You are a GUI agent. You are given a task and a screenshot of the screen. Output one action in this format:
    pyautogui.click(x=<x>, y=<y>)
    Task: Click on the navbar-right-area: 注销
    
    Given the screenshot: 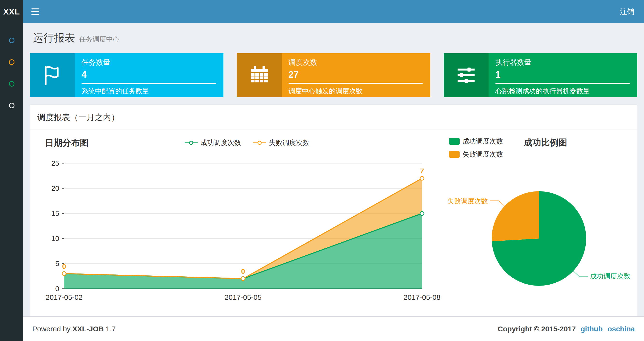 What is the action you would take?
    pyautogui.click(x=334, y=12)
    